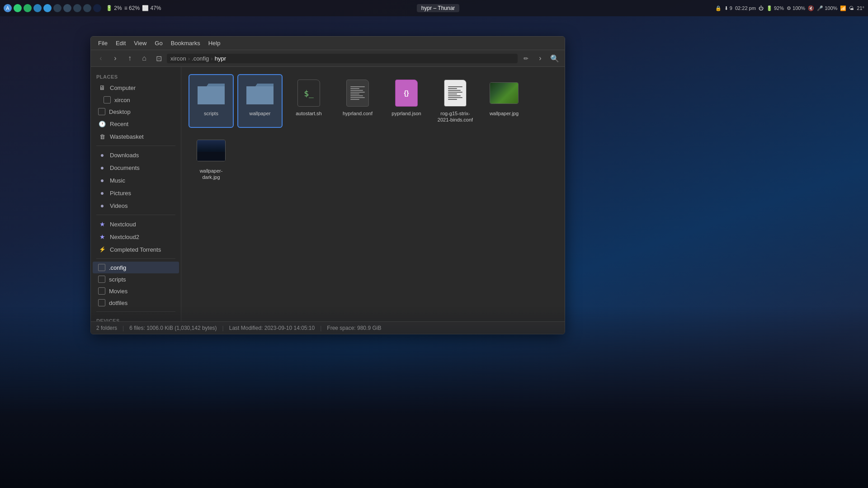  I want to click on sidebar-item-downloads: ● Downloads, so click(136, 155).